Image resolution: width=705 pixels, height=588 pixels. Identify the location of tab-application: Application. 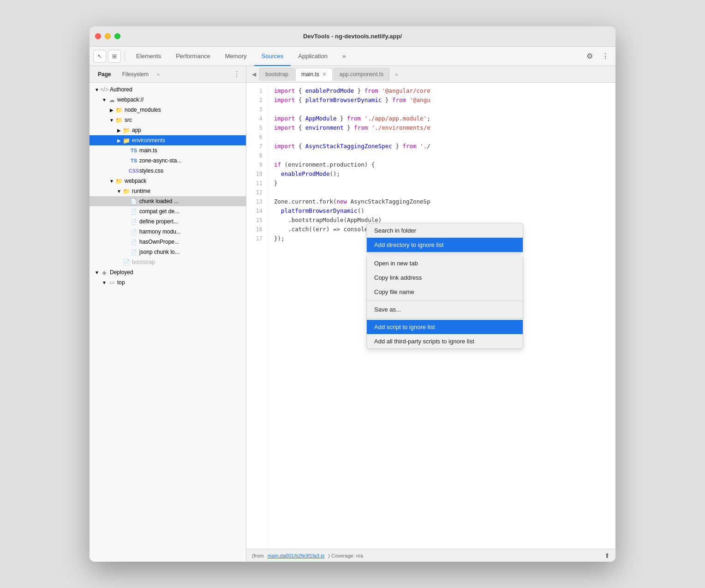
(313, 56).